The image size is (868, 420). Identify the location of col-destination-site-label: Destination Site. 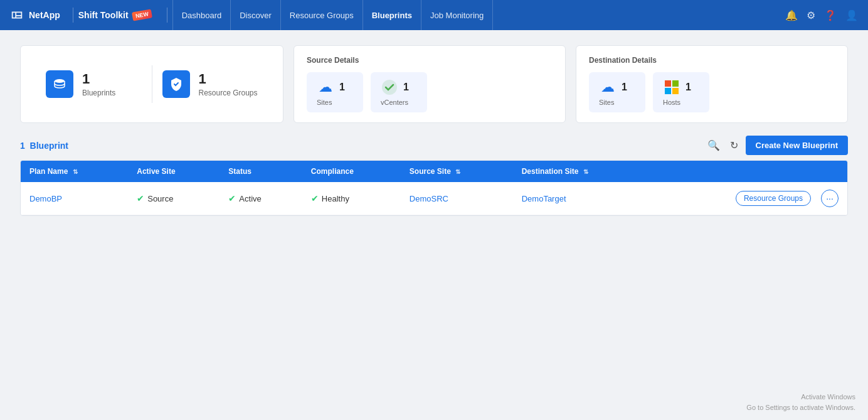
(551, 171).